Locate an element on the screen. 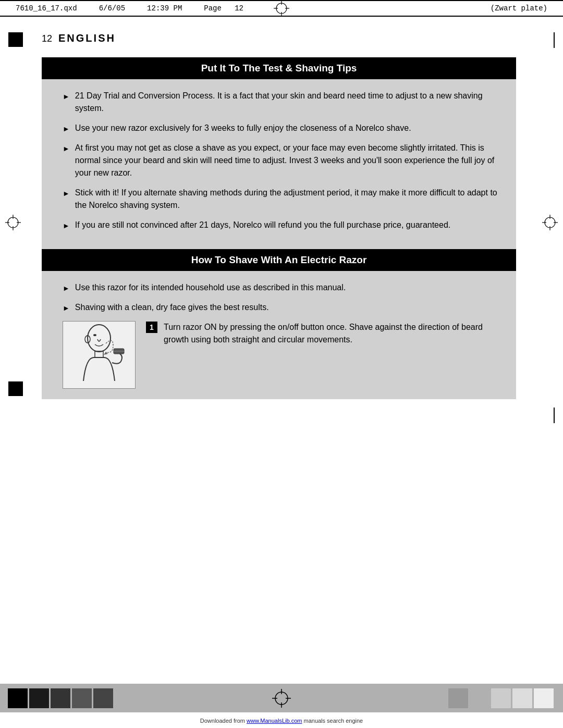  step1-row: 1 Turn razor ON by pressing the on/off b… is located at coordinates (282, 355).